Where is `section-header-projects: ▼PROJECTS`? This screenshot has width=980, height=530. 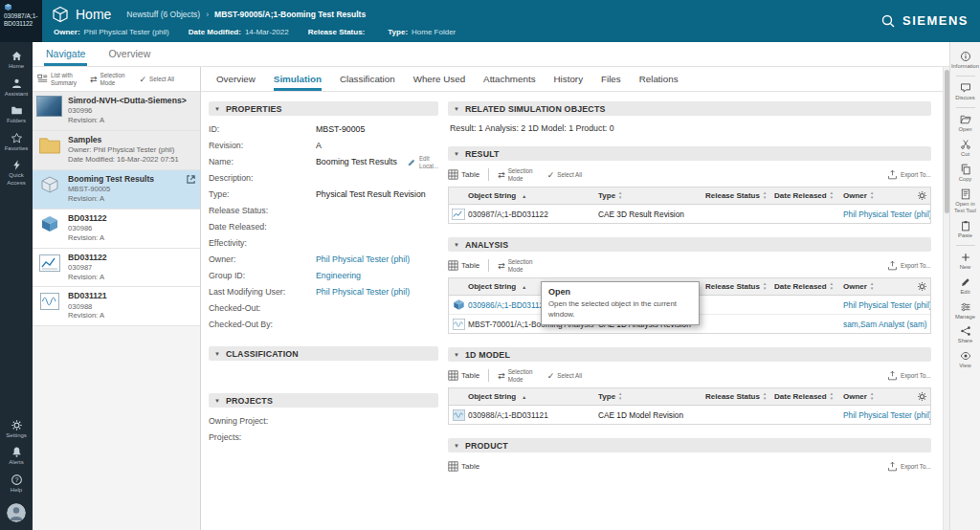
section-header-projects: ▼PROJECTS is located at coordinates (323, 400).